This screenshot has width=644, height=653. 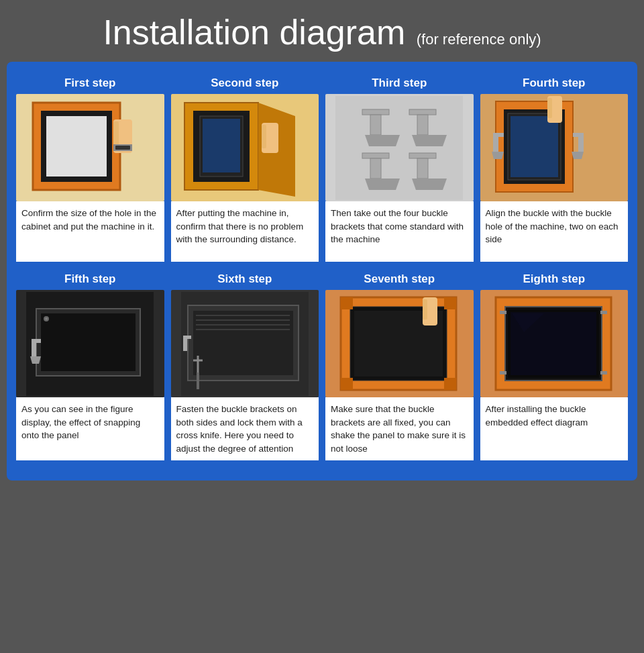 What do you see at coordinates (90, 429) in the screenshot?
I see `step-5-desc: As you can see in the figure display, th…` at bounding box center [90, 429].